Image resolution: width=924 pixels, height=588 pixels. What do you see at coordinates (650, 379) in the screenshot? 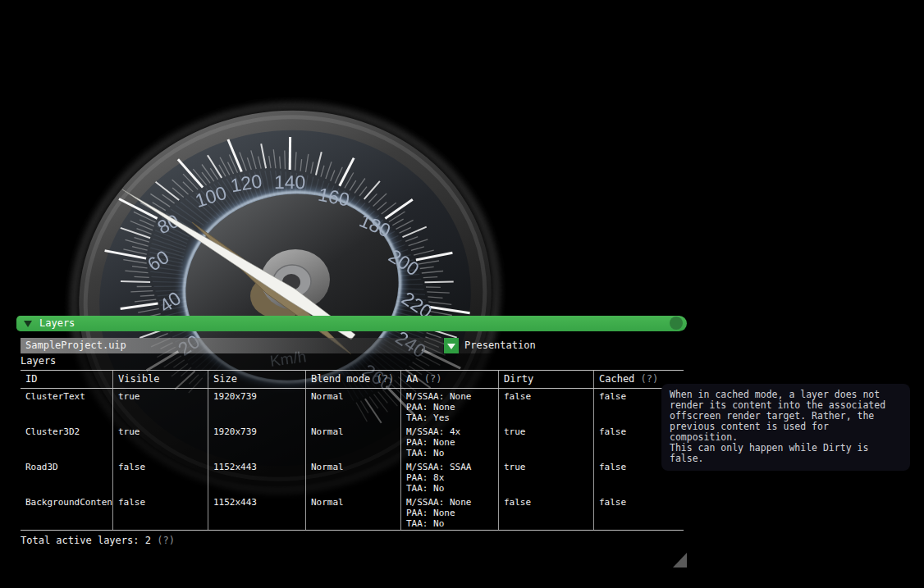
I see `cached-help-hint: (?)` at bounding box center [650, 379].